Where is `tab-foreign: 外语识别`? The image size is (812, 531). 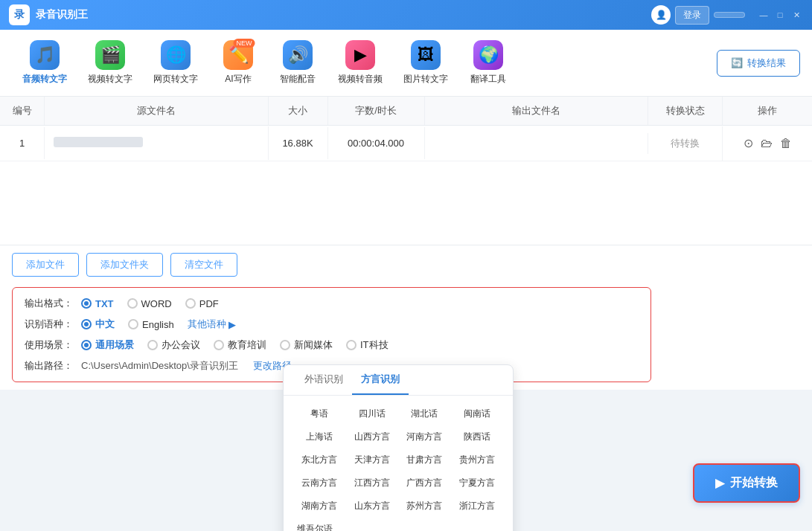
tab-foreign: 外语识别 is located at coordinates (324, 380).